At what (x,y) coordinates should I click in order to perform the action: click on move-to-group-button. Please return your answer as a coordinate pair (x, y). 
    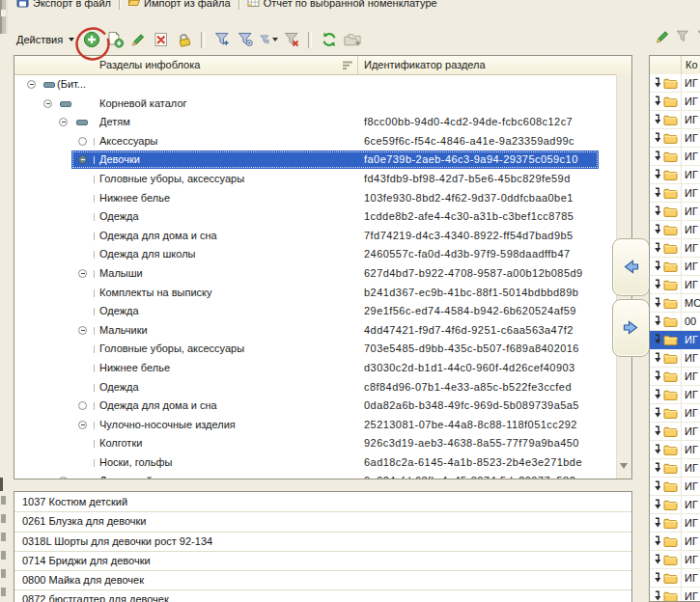
    Looking at the image, I should click on (352, 40).